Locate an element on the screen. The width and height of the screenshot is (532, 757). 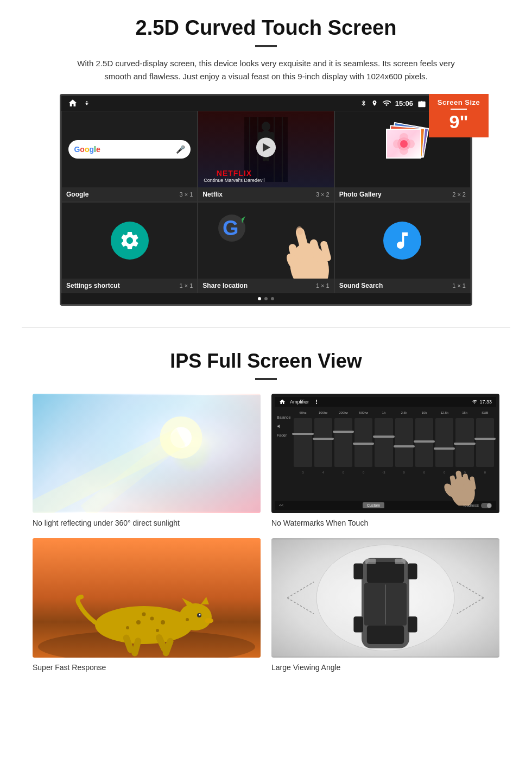
app-cell-netflix: NETFLIX Continue Marvel's Daredevil Netf… is located at coordinates (266, 156).